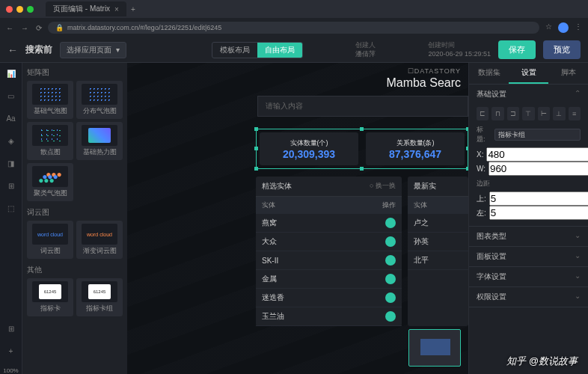 Image resolution: width=588 pixels, height=374 pixels. What do you see at coordinates (11, 73) in the screenshot?
I see `chart-icon: 📊` at bounding box center [11, 73].